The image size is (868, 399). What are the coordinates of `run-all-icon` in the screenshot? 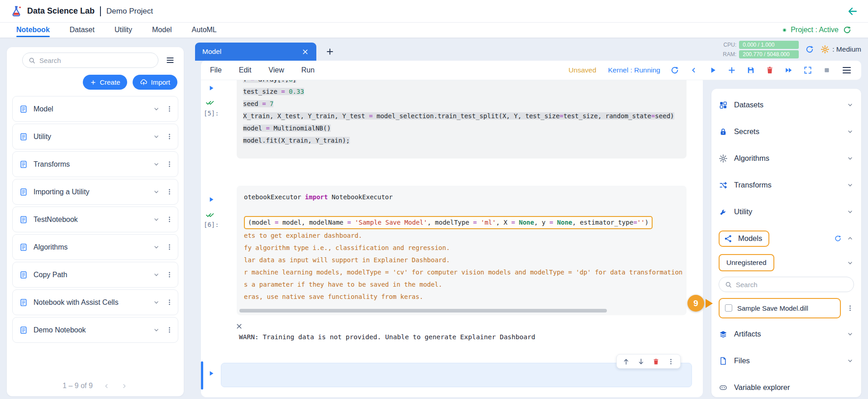 It's located at (789, 70).